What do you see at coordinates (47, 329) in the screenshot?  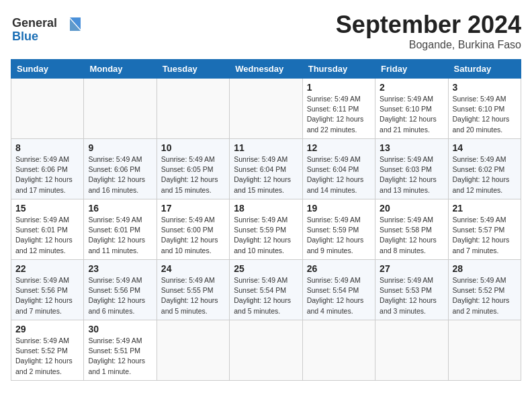 I see `day-number: 29` at bounding box center [47, 329].